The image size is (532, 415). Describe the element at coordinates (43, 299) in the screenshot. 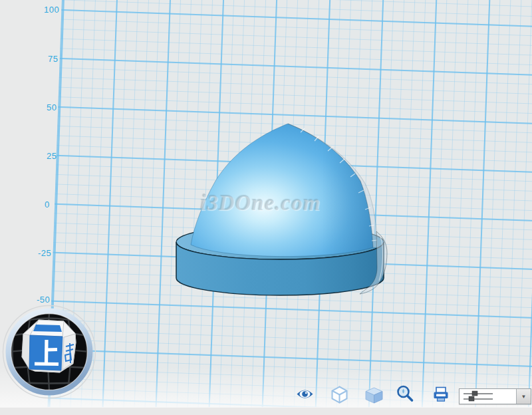

I see `ruler-label: -50` at that location.